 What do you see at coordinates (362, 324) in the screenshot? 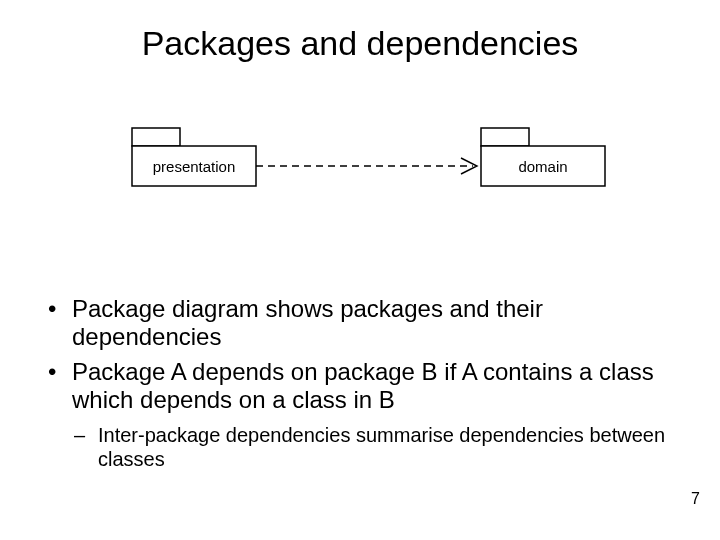
I see `bullet-item: • Package diagram shows packages and the…` at bounding box center [362, 324].